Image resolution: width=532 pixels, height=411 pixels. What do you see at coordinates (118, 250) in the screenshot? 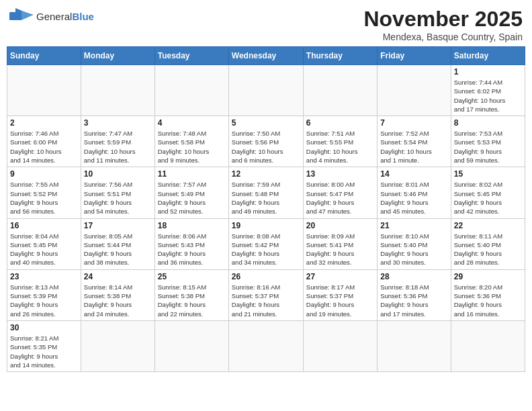
I see `day-info: Sunrise: 8:05 AM Sunset: 5:44 PM Dayligh…` at bounding box center [118, 250].